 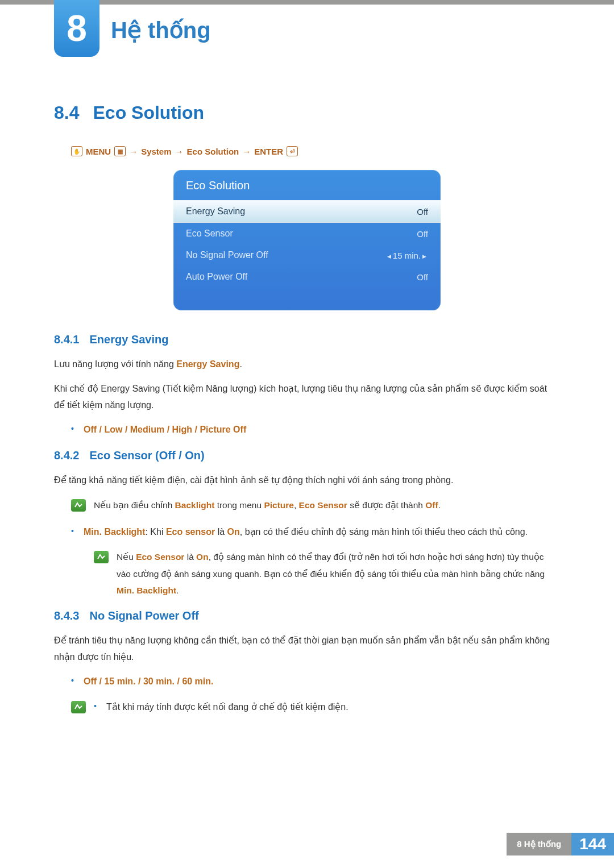 I want to click on section-heading: 8.4Eco Solution, so click(x=307, y=113).